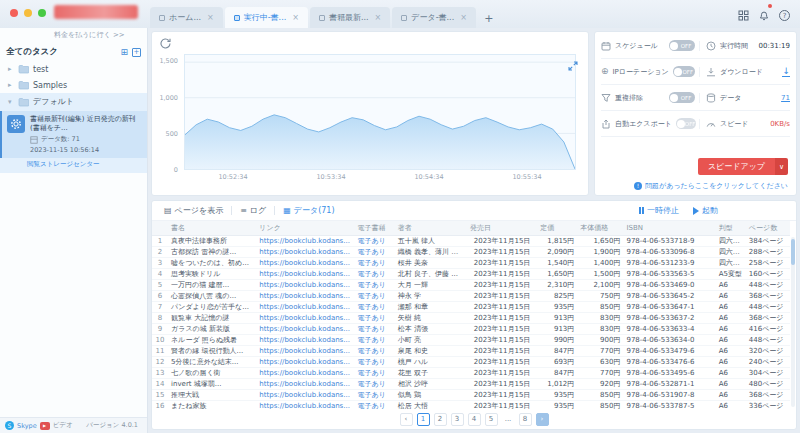  I want to click on page-button-5: 5, so click(492, 420).